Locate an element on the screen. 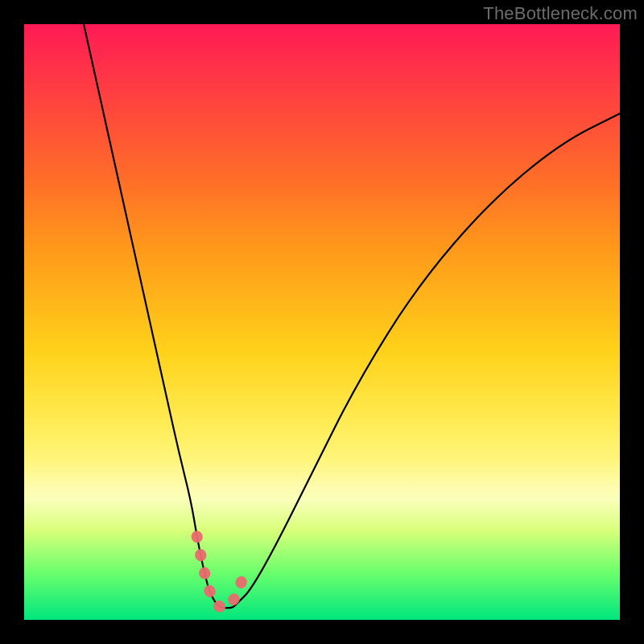 The image size is (644, 644). highlight-segment is located at coordinates (221, 572).